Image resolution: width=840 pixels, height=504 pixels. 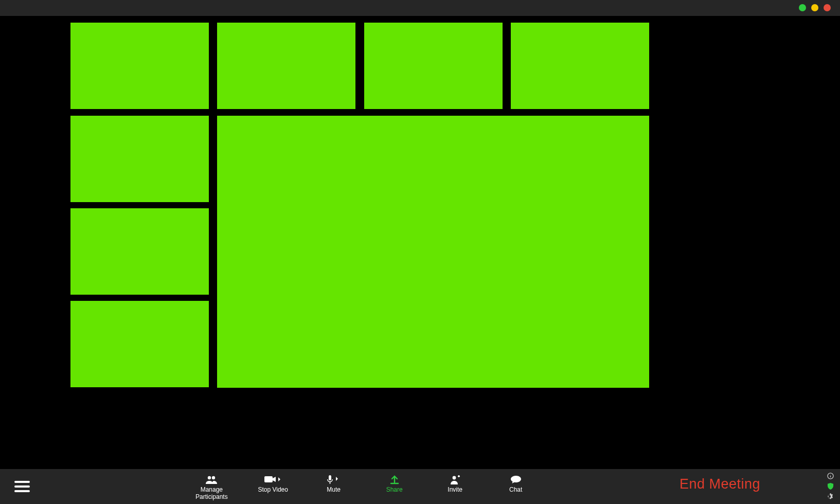 What do you see at coordinates (395, 490) in the screenshot?
I see `share-label: Share` at bounding box center [395, 490].